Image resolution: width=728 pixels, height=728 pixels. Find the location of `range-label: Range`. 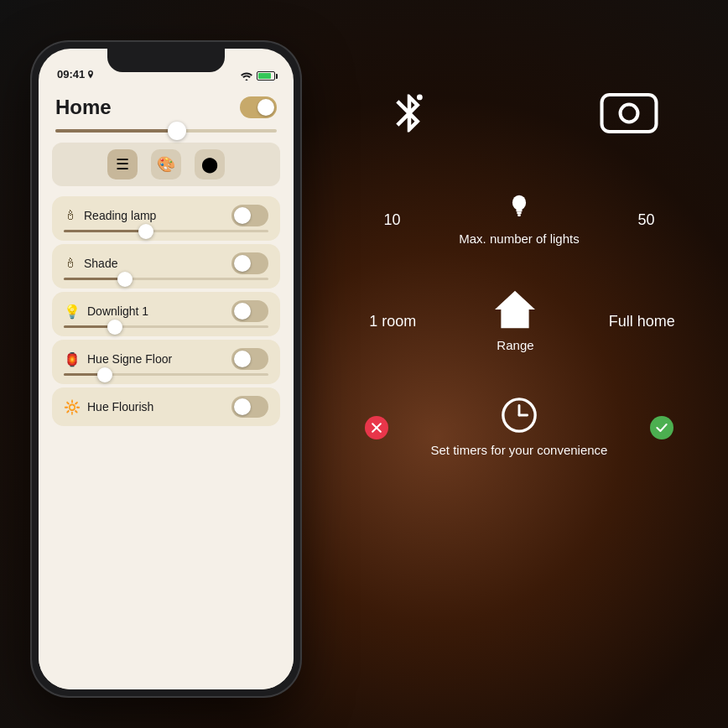

range-label: Range is located at coordinates (515, 346).